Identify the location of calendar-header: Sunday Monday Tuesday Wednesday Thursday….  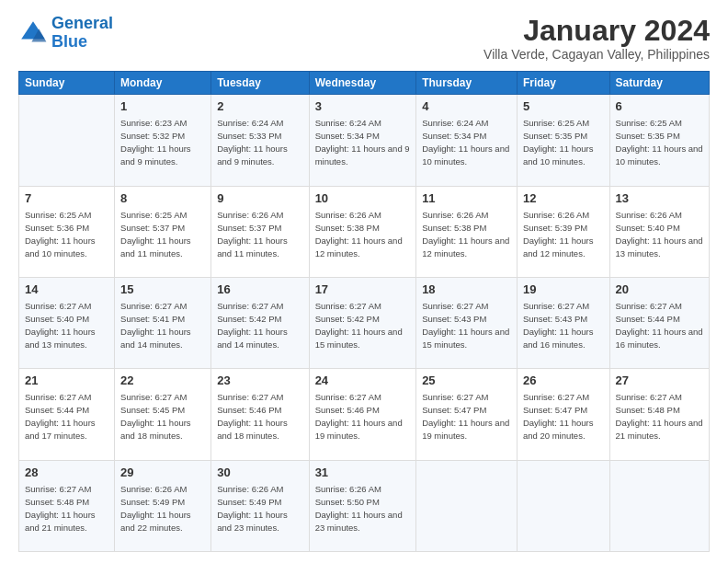
(364, 83).